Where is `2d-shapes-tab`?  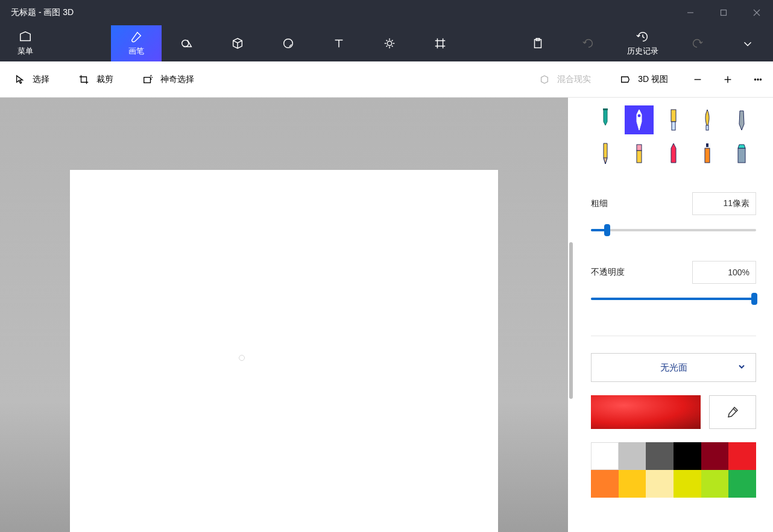 2d-shapes-tab is located at coordinates (187, 43).